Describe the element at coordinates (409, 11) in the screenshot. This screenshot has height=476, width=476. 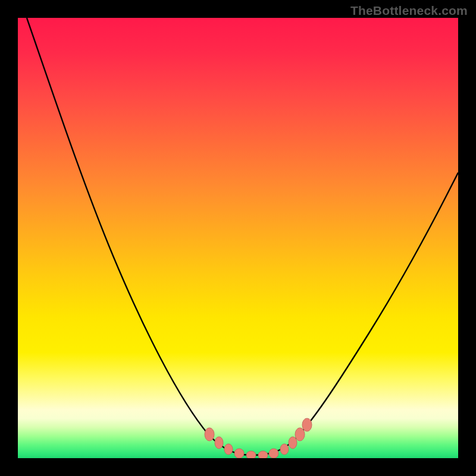
I see `watermark-text: TheBottleneck.com` at that location.